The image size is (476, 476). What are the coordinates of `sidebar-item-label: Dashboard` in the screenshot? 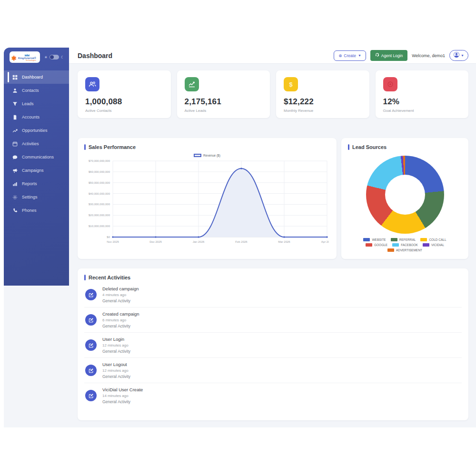 It's located at (32, 77).